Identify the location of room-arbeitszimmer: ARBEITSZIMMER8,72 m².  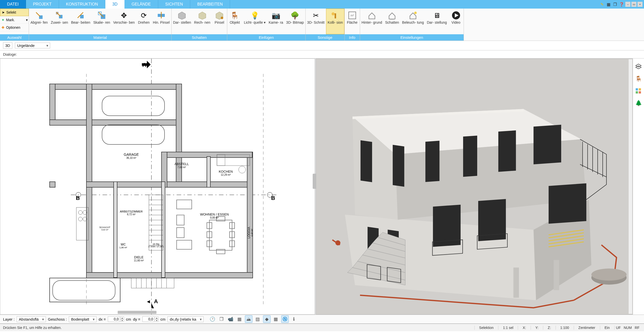
(131, 213).